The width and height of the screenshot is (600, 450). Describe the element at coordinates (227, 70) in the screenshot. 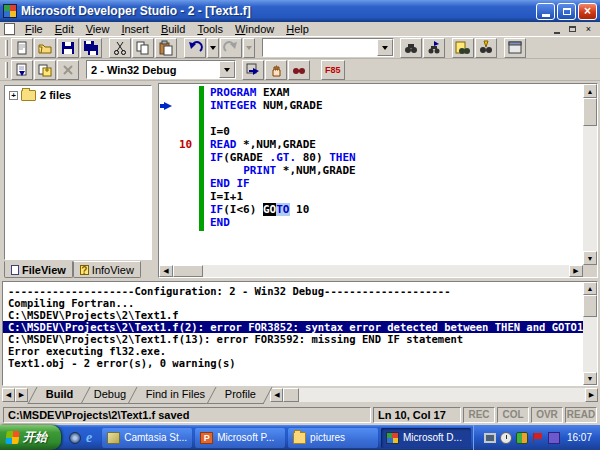

I see `configuration-dropdown` at that location.